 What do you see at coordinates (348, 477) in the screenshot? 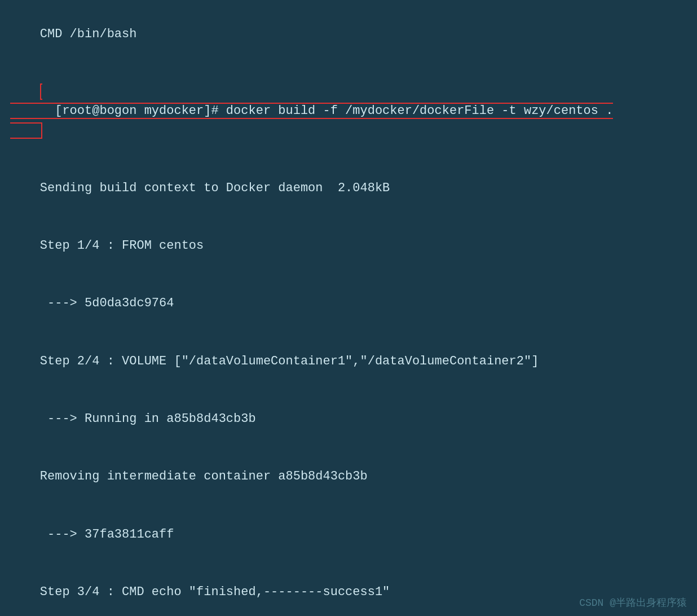
I see `line-step2-removing: Removing intermediate container a85b8d43…` at bounding box center [348, 477].